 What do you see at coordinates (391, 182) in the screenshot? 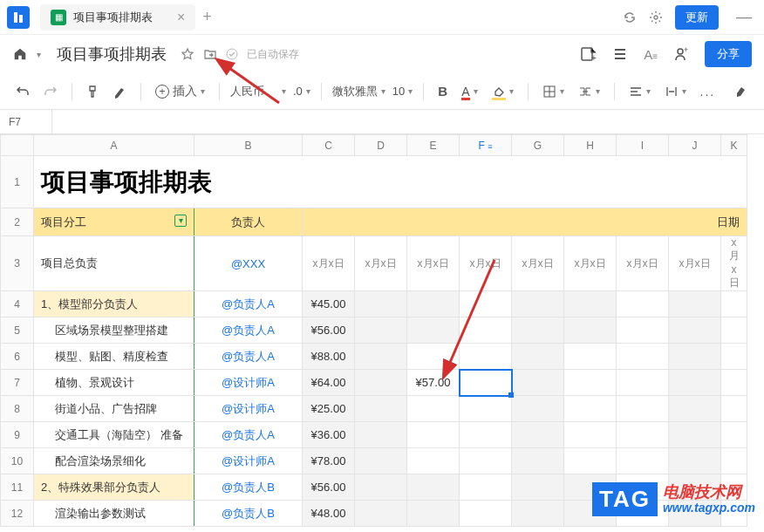
I see `sheet-title-cell: 项目事项排期表` at bounding box center [391, 182].